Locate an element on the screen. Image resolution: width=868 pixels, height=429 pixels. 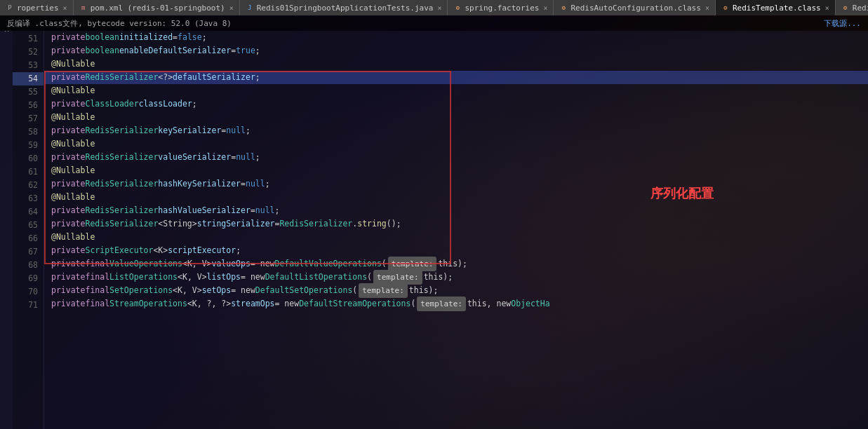
token-val: false is located at coordinates (189, 38).